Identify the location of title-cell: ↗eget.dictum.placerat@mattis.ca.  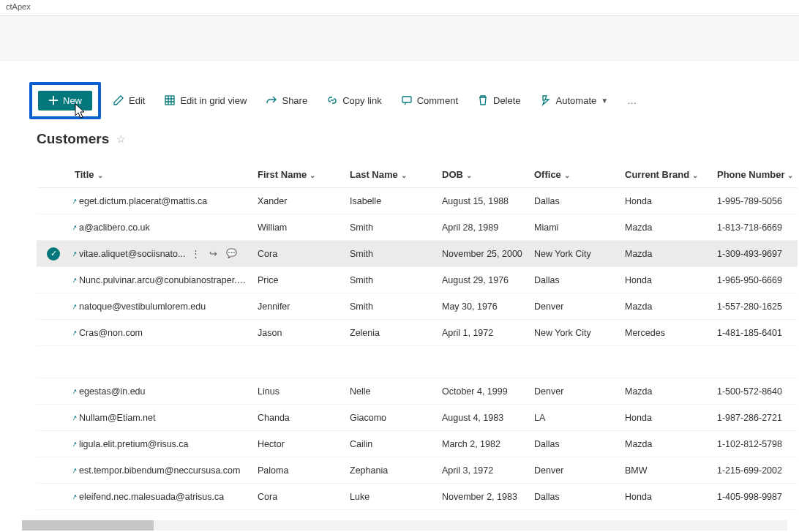
(162, 201).